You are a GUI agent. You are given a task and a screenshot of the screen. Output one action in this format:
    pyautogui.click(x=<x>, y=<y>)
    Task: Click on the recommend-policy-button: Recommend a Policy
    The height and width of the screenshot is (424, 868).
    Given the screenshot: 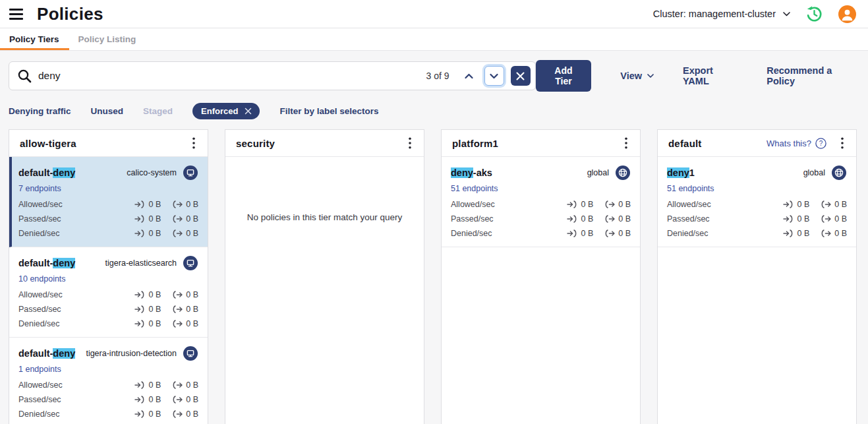 What is the action you would take?
    pyautogui.click(x=811, y=76)
    